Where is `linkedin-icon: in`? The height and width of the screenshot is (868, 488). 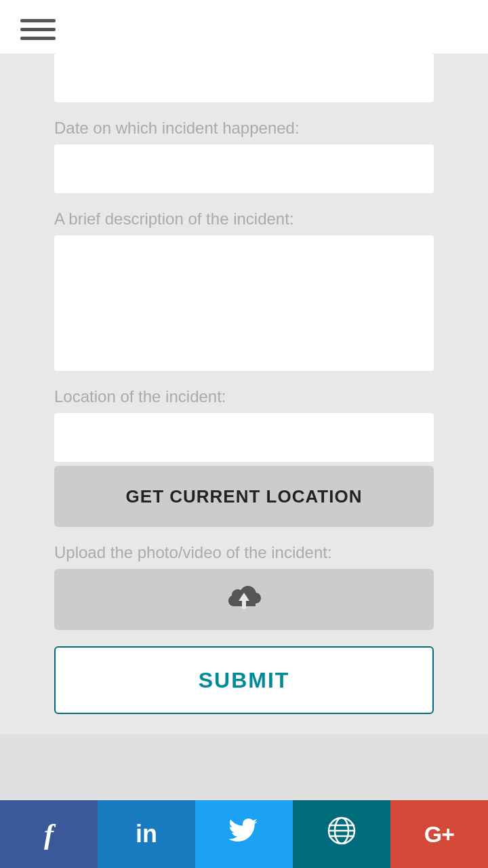
linkedin-icon: in is located at coordinates (146, 834).